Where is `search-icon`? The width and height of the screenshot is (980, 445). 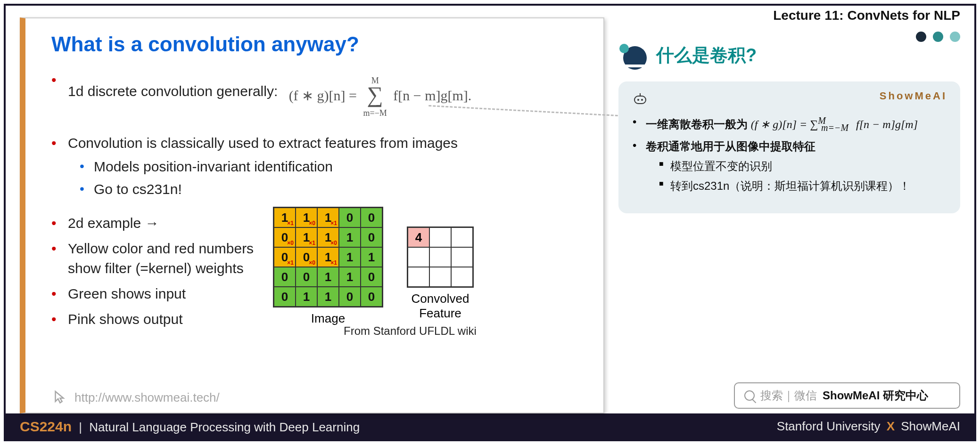
search-icon is located at coordinates (749, 396).